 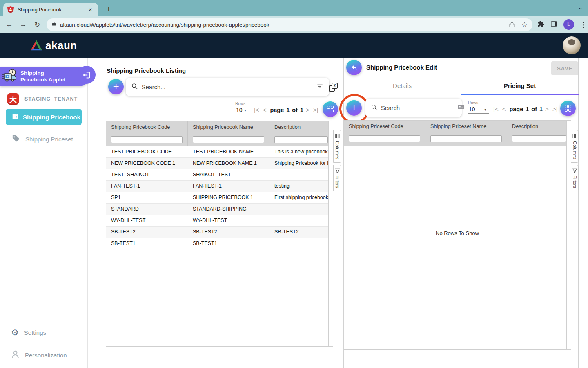 I want to click on table-cell: WY-DHL-TEST, so click(x=229, y=221).